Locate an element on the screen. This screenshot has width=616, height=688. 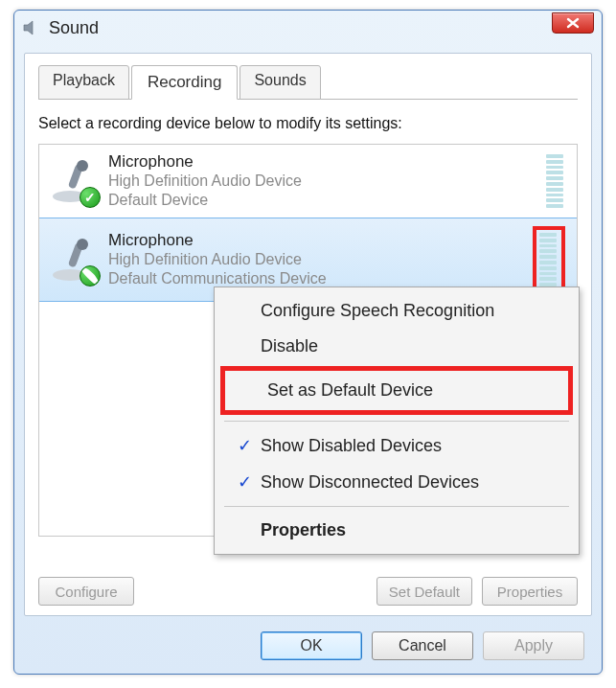
menu-set-default-device: Set as Default Device is located at coordinates (397, 391).